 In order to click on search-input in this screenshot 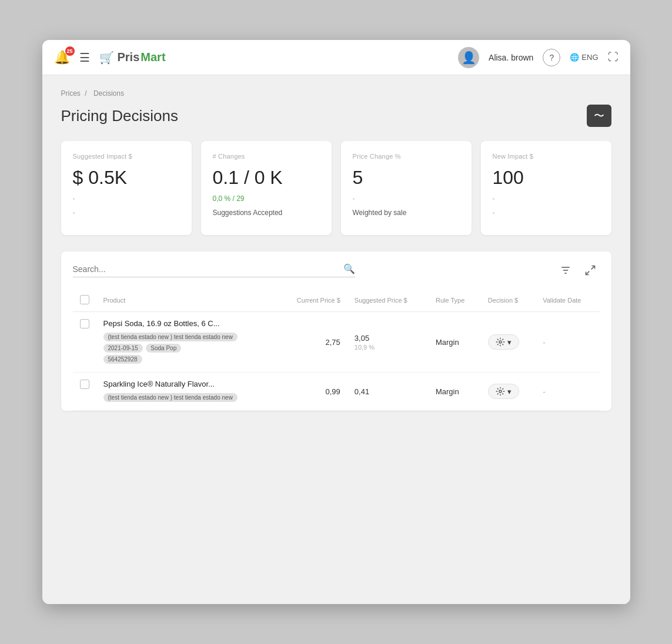, I will do `click(208, 269)`.